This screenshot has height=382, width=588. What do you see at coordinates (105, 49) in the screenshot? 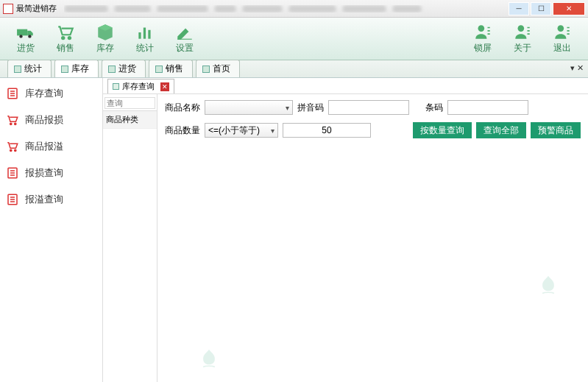
I see `toolbar-label: 库存` at bounding box center [105, 49].